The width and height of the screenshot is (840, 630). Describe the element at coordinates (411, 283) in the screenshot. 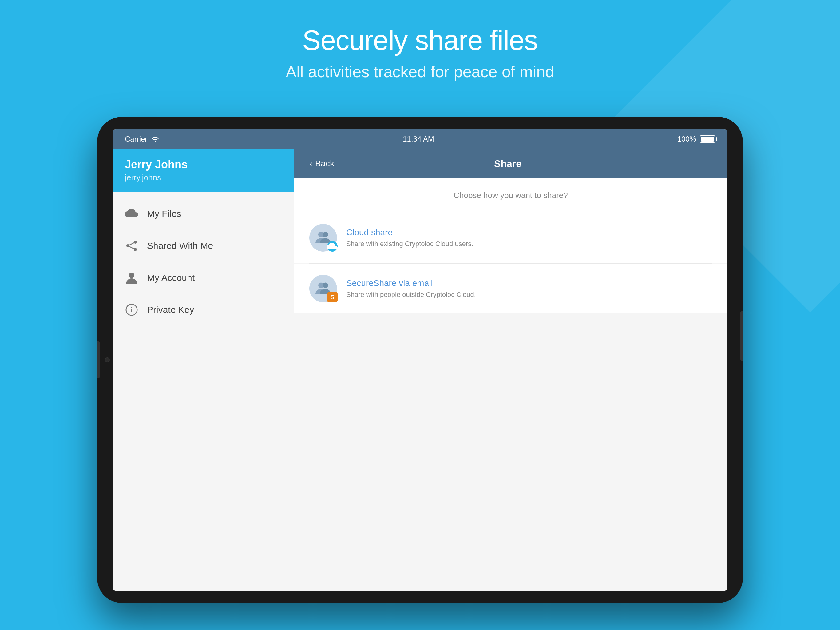

I see `secureshare-title: SecureShare via email` at that location.